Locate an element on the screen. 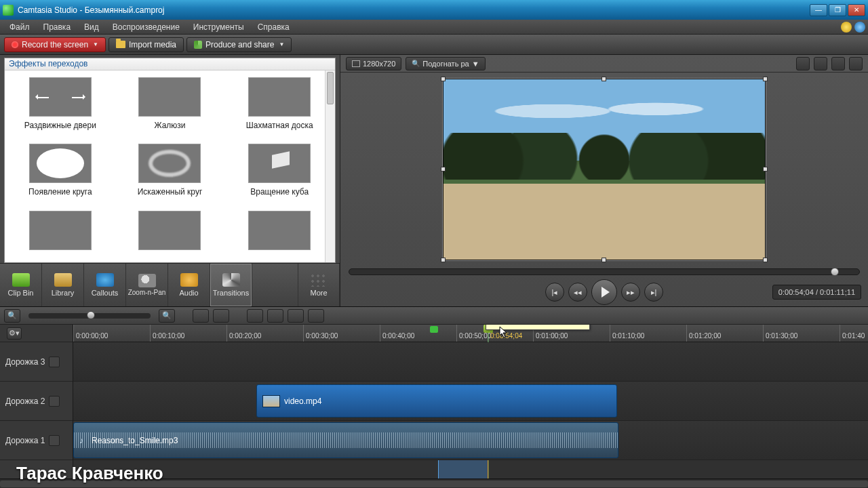 This screenshot has width=868, height=488. transition-item: Вращение куба is located at coordinates (279, 171).